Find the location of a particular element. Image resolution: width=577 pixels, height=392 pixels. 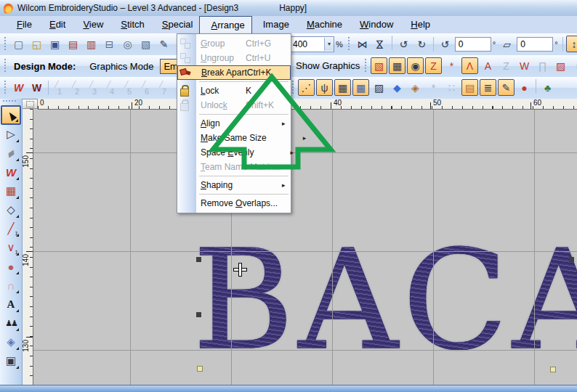

ruler-horizontal: 020405060 is located at coordinates (307, 105).